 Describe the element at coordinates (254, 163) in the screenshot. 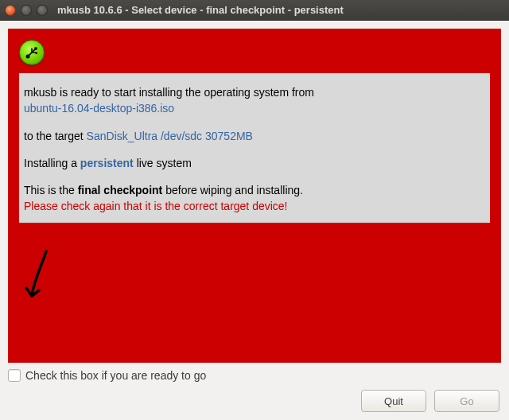

I see `msg-persistent-line: Installing a persistent live system` at that location.